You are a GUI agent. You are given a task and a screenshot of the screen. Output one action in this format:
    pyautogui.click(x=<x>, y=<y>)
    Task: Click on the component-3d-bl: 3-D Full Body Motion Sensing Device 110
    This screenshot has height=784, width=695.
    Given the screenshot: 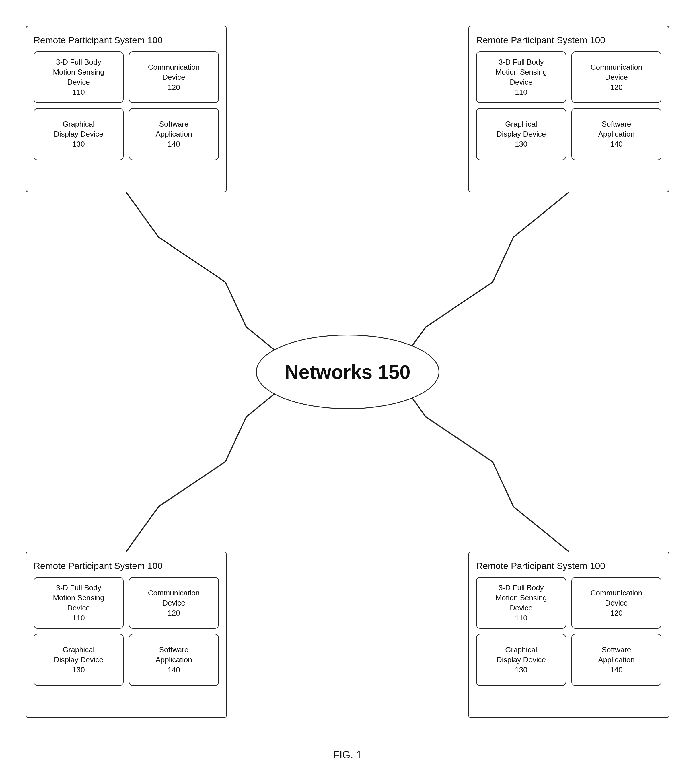 What is the action you would take?
    pyautogui.click(x=79, y=603)
    